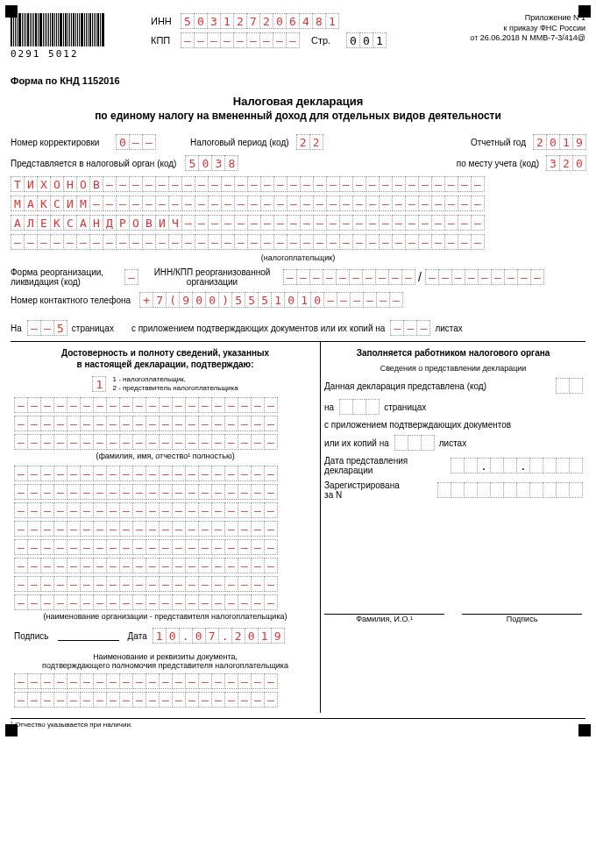 This screenshot has height=868, width=596. I want to click on inn-label: ИНН, so click(166, 21).